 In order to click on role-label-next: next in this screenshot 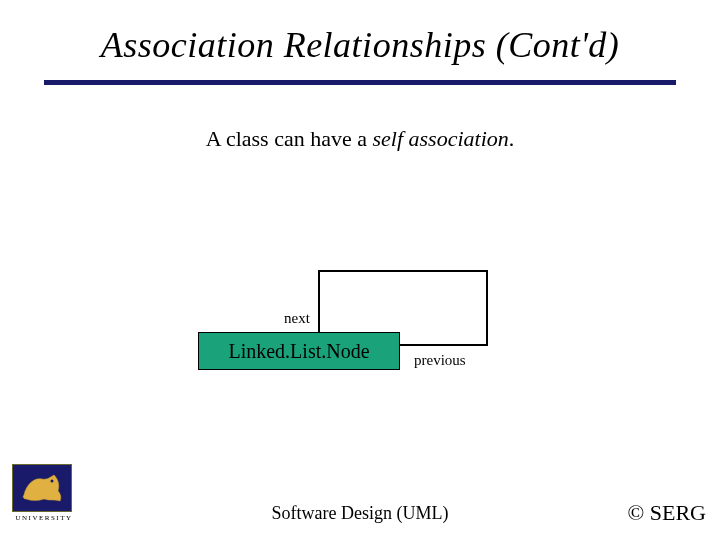, I will do `click(297, 318)`.